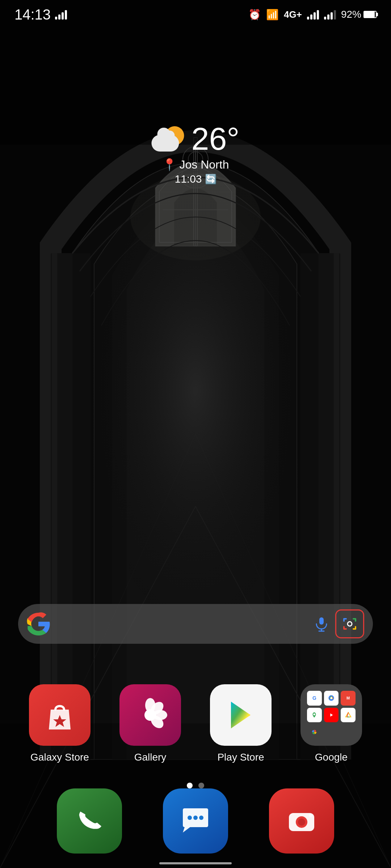 The width and height of the screenshot is (391, 868). What do you see at coordinates (151, 757) in the screenshot?
I see `gallery-label: Gallery` at bounding box center [151, 757].